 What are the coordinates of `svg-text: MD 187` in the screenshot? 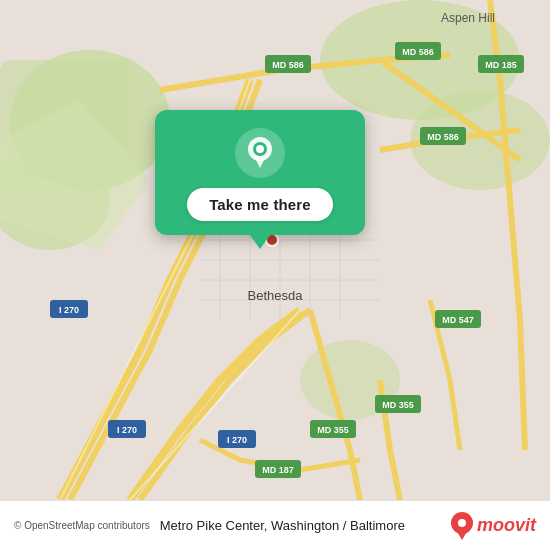 It's located at (278, 470).